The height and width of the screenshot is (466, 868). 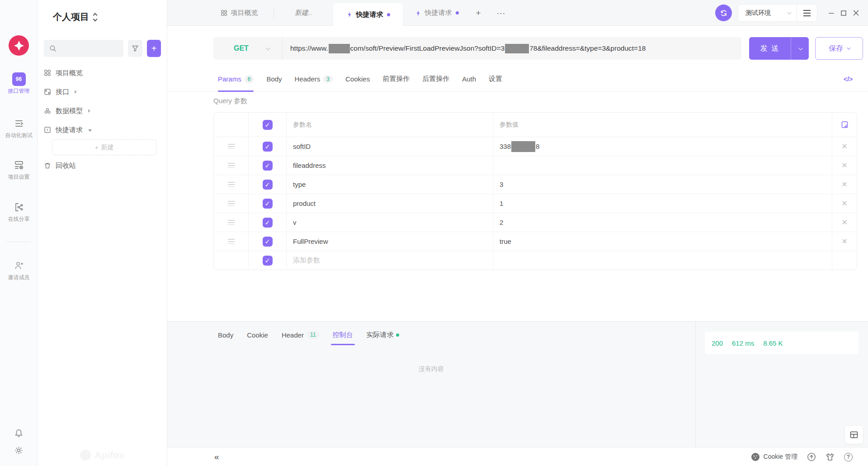 What do you see at coordinates (19, 266) in the screenshot?
I see `invite-member-icon` at bounding box center [19, 266].